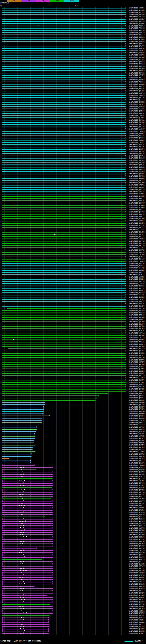 This screenshot has height=644, width=146. Describe the element at coordinates (137, 436) in the screenshot. I see `hit-label: UniRef100_A9V6W3` at that location.